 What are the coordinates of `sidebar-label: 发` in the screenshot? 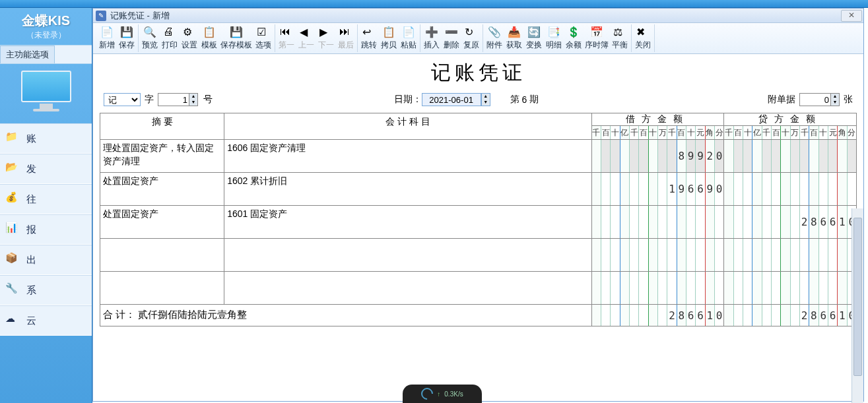 It's located at (32, 169).